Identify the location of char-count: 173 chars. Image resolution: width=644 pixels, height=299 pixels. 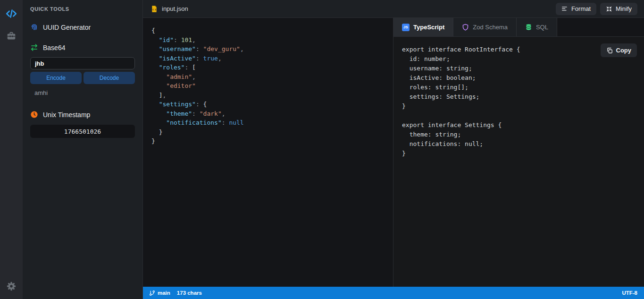
(190, 293).